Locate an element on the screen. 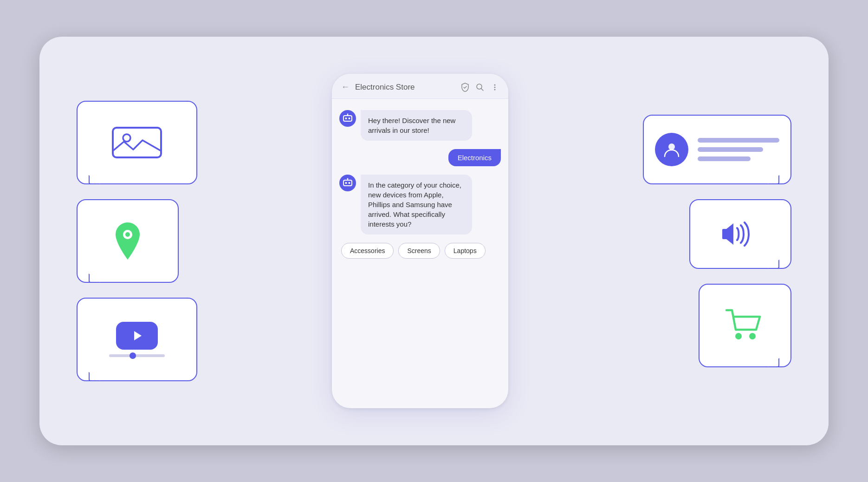 The width and height of the screenshot is (868, 482). search-icon is located at coordinates (480, 87).